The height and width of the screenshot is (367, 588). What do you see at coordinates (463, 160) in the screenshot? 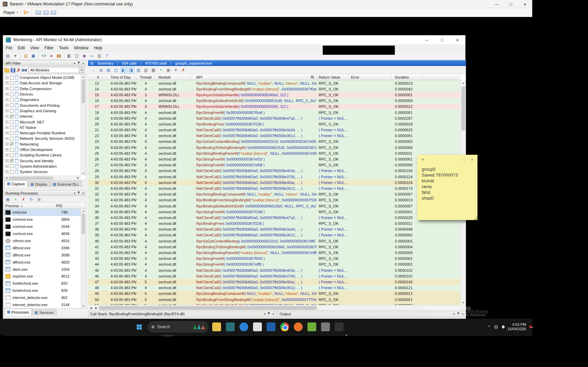
I see `more-options-icon` at bounding box center [463, 160].